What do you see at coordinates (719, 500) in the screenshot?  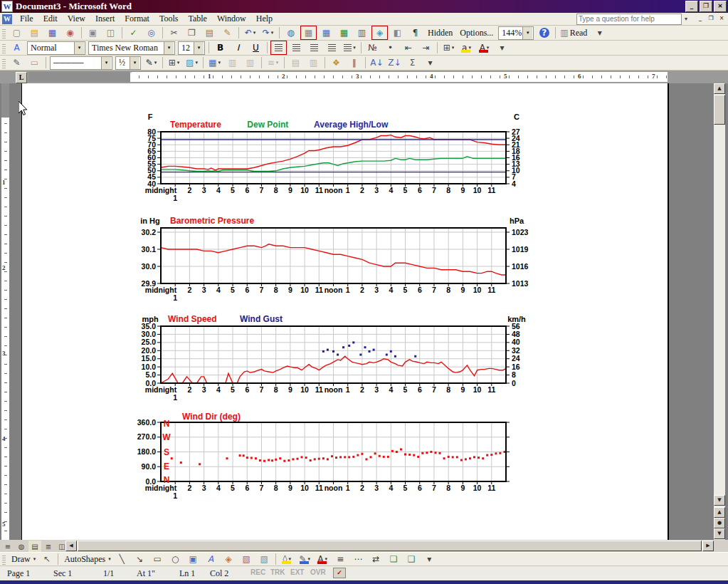 I see `scroll-down-icon: ▼` at bounding box center [719, 500].